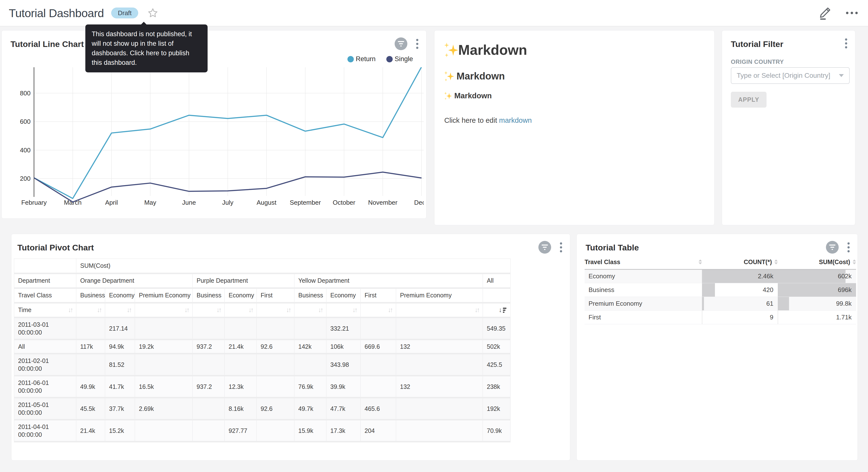 The height and width of the screenshot is (472, 868). Describe the element at coordinates (228, 203) in the screenshot. I see `axis-tick-label: July` at that location.